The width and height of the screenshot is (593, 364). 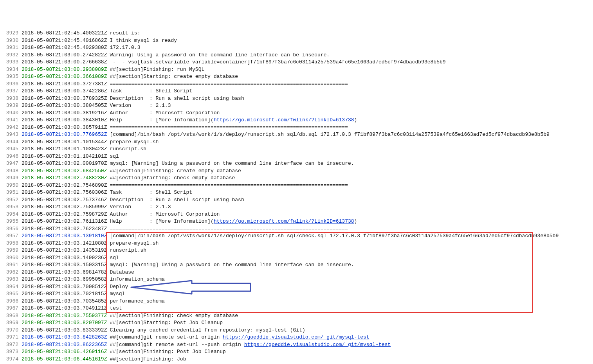 What do you see at coordinates (297, 150) in the screenshot?
I see `log-line: 39452018-05-08T21:03:01.1030423Zrunscrip…` at bounding box center [297, 150].